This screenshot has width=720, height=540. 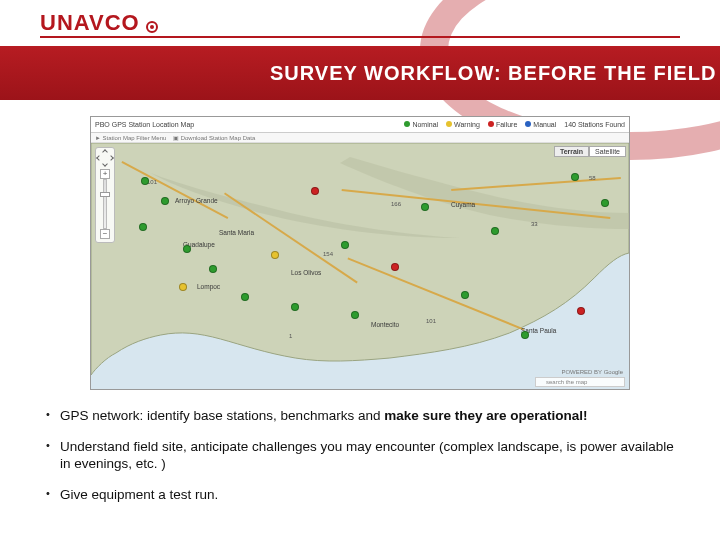 I want to click on legend-failure: Failure, so click(x=502, y=124).